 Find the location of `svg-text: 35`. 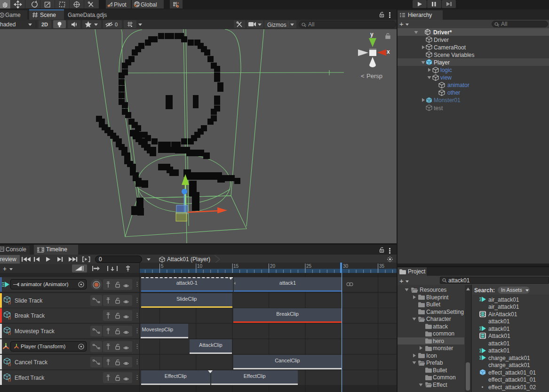

svg-text: 35 is located at coordinates (382, 266).